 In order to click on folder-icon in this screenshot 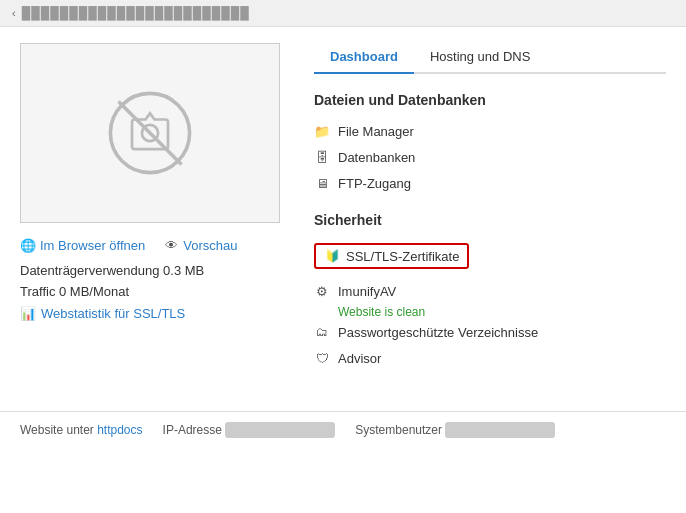, I will do `click(322, 131)`.